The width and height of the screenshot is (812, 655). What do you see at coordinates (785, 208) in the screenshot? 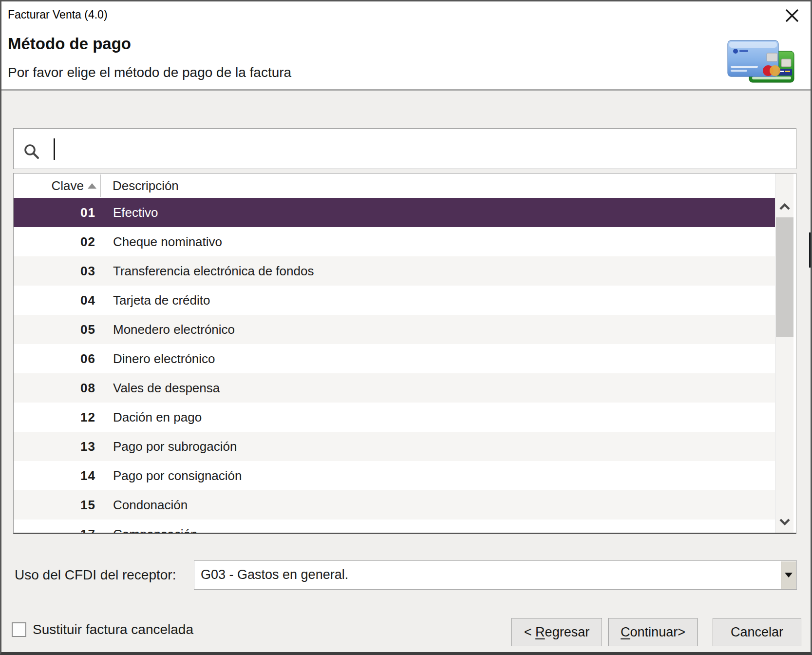
I see `scroll-up-button` at bounding box center [785, 208].